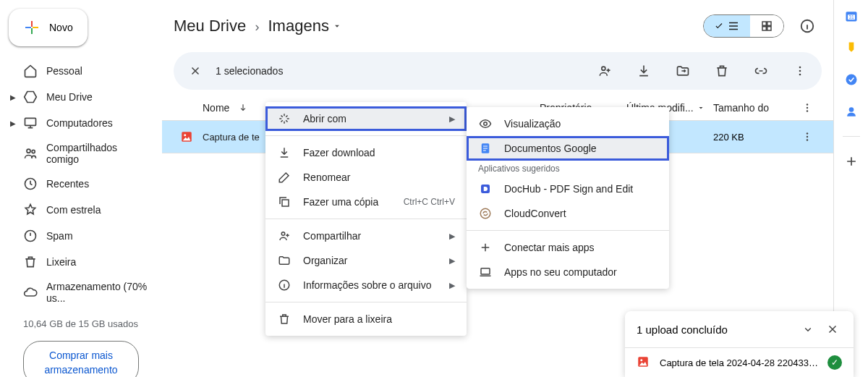 The height and width of the screenshot is (377, 868). What do you see at coordinates (568, 169) in the screenshot?
I see `suggested-apps-heading: Aplicativos sugeridos` at bounding box center [568, 169].